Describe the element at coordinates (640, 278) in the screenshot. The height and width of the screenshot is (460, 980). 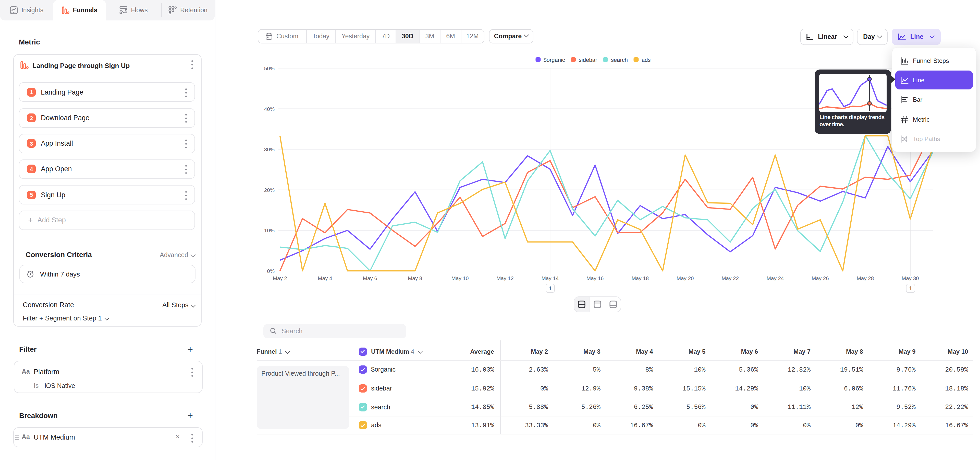
I see `svg-text: May 18` at that location.